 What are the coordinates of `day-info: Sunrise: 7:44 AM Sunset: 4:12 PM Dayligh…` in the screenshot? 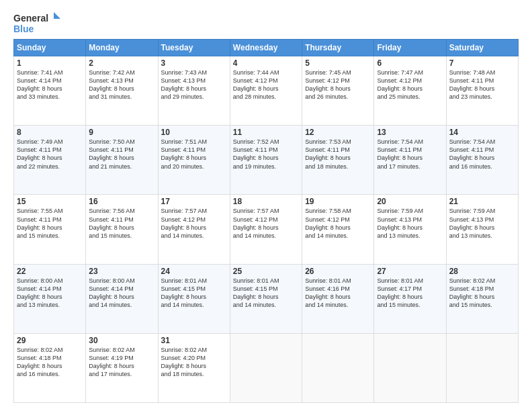 It's located at (266, 85).